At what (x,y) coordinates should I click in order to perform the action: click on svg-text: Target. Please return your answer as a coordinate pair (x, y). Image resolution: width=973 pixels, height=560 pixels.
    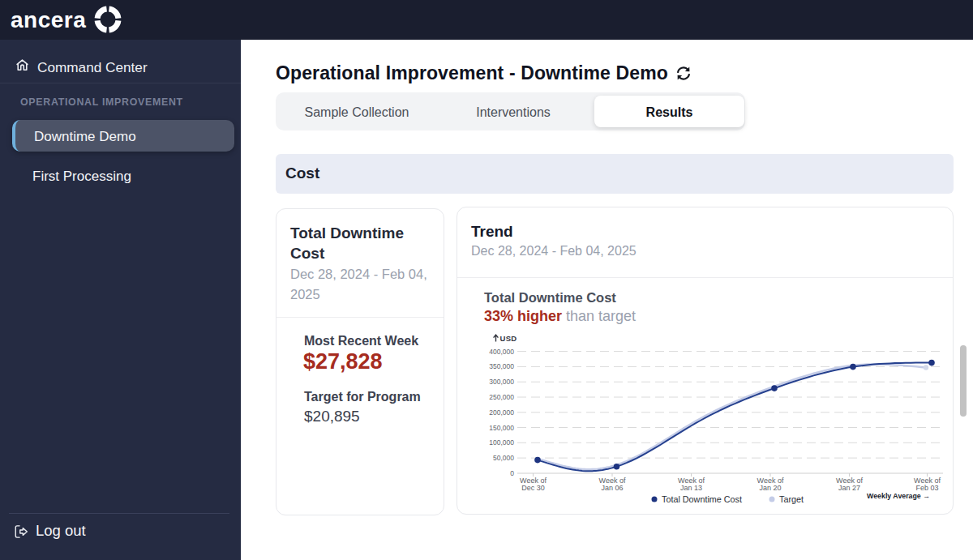
    Looking at the image, I should click on (791, 499).